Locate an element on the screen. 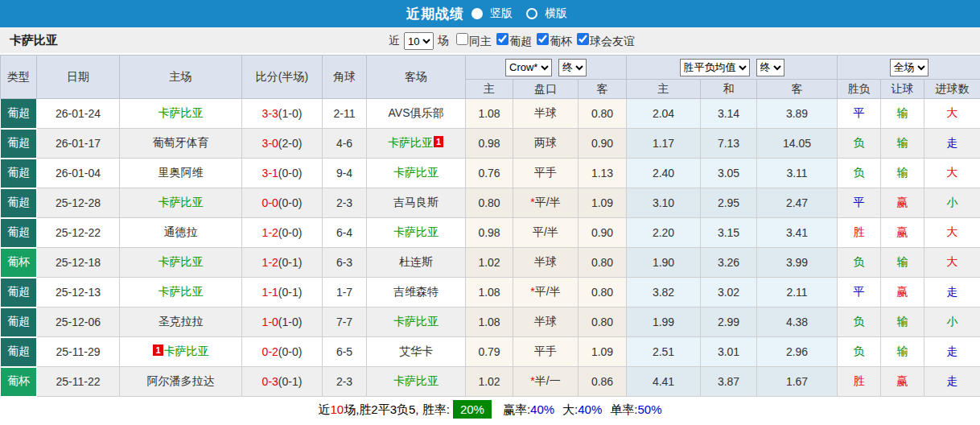 The width and height of the screenshot is (980, 425). header-mean-draw: 和 is located at coordinates (729, 89).